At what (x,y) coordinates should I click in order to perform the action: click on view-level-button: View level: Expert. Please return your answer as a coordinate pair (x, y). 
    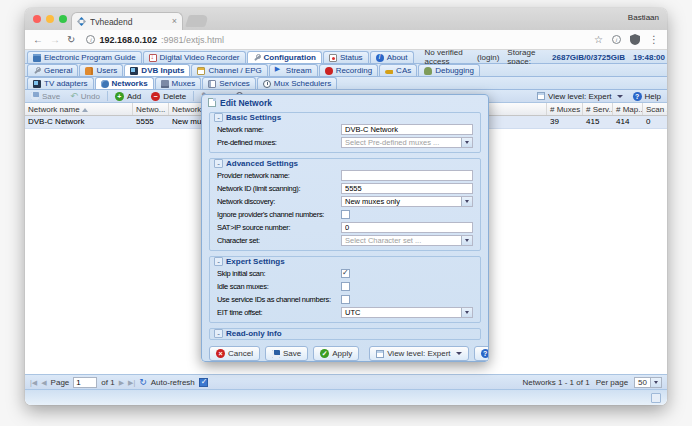
    Looking at the image, I should click on (580, 96).